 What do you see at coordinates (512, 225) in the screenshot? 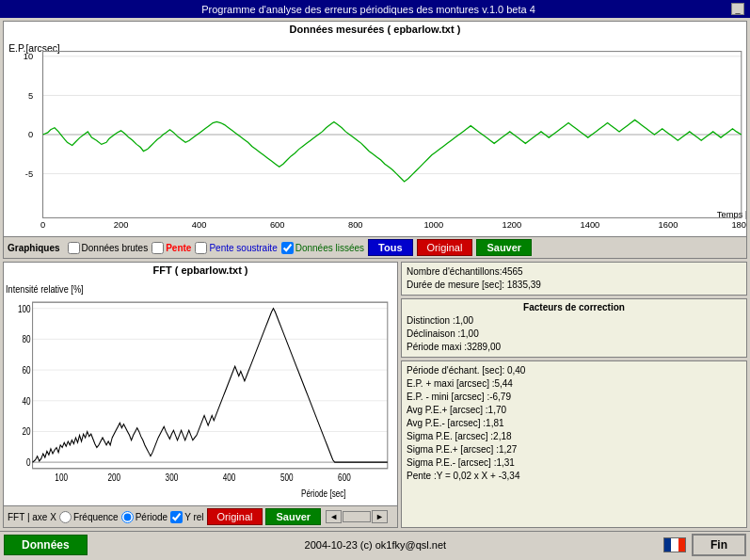
I see `svg-text: 1200` at bounding box center [512, 225].